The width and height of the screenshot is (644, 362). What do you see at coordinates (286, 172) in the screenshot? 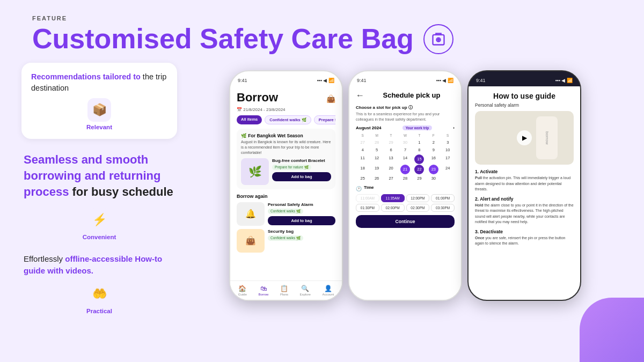
I see `item1-row: 🌿 Bug-free comfort Bracelet Prepare for …` at bounding box center [286, 172].